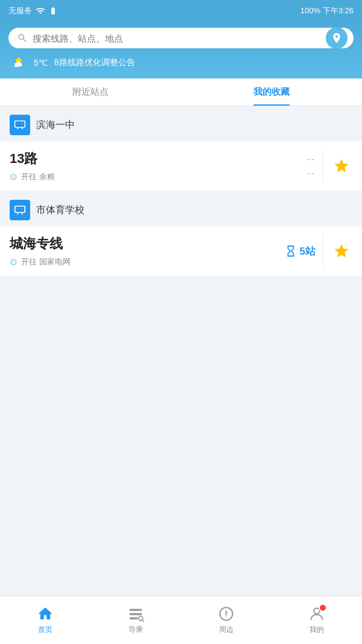  What do you see at coordinates (181, 63) in the screenshot?
I see `weather-banner: 5℃ 8路线路优化调整公告` at bounding box center [181, 63].